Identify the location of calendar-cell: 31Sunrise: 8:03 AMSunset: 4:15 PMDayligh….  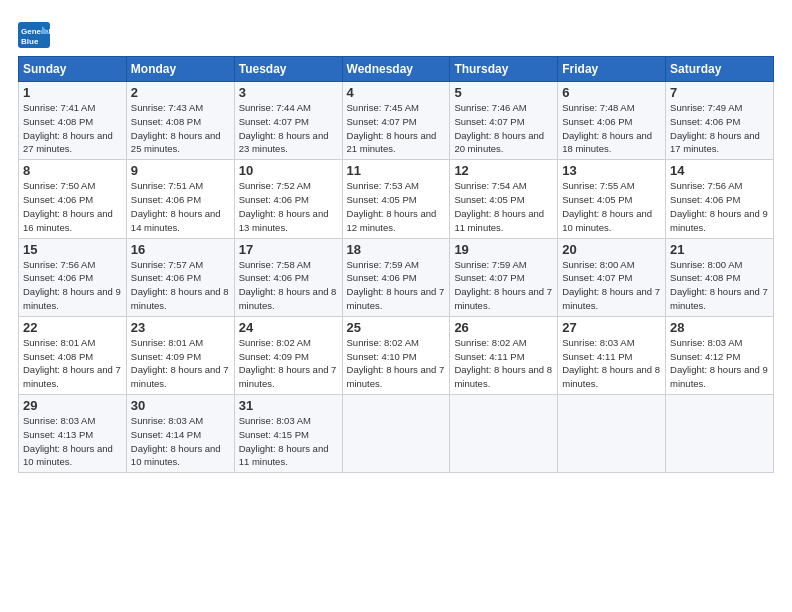
(288, 434).